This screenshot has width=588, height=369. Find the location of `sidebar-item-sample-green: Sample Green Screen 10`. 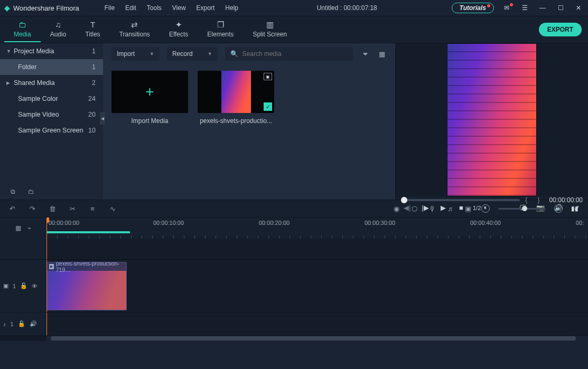

sidebar-item-sample-green: Sample Green Screen 10 is located at coordinates (52, 130).